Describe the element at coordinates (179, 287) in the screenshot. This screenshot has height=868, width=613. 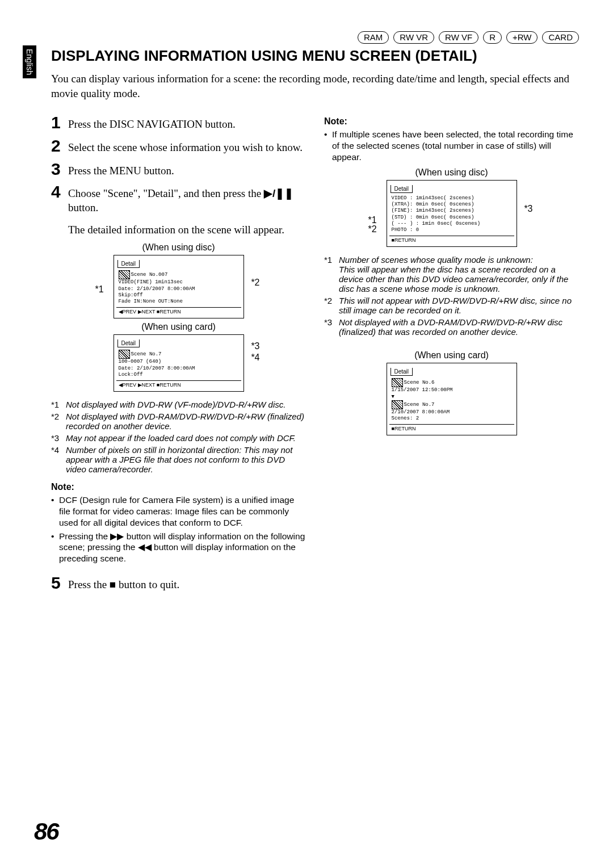
I see `lcd-disc-left-wrap: *1 *2 Detail Scene No.007 VIDEO(FINE) 1m…` at that location.